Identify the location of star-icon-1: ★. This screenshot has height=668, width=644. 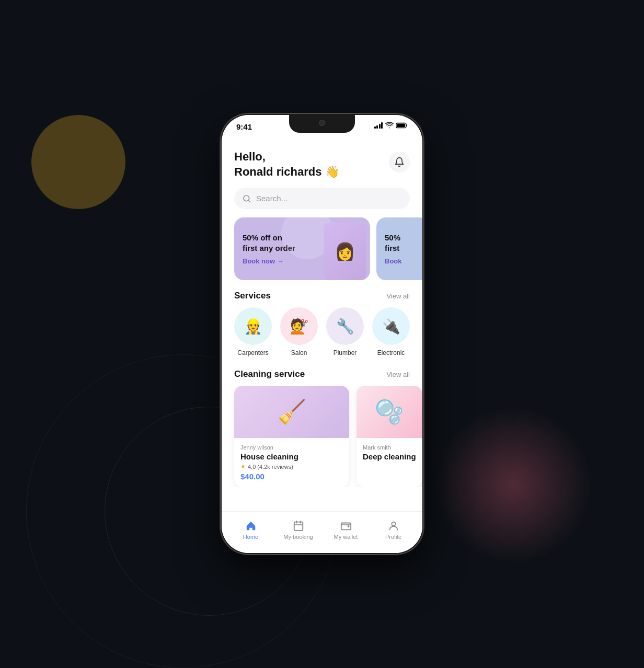
(243, 466).